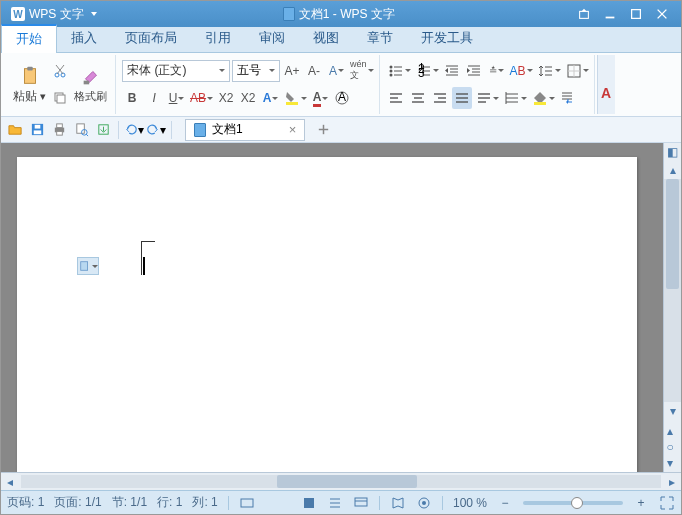 This screenshot has width=682, height=515. I want to click on tab-view: 视图, so click(326, 38).